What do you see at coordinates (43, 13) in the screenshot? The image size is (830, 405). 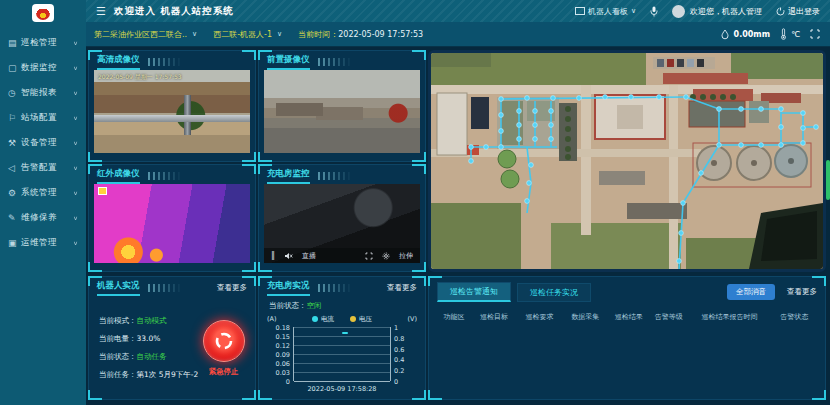 I see `company-logo` at bounding box center [43, 13].